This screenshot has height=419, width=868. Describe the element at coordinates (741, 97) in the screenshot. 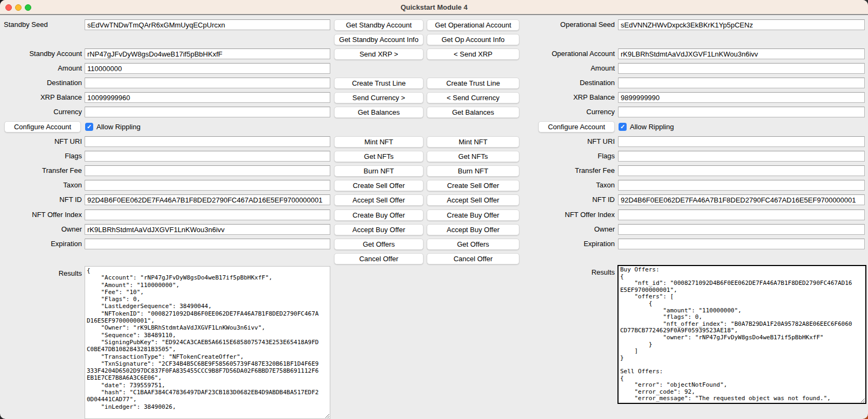

I see `operational-xrp-balance-input` at that location.